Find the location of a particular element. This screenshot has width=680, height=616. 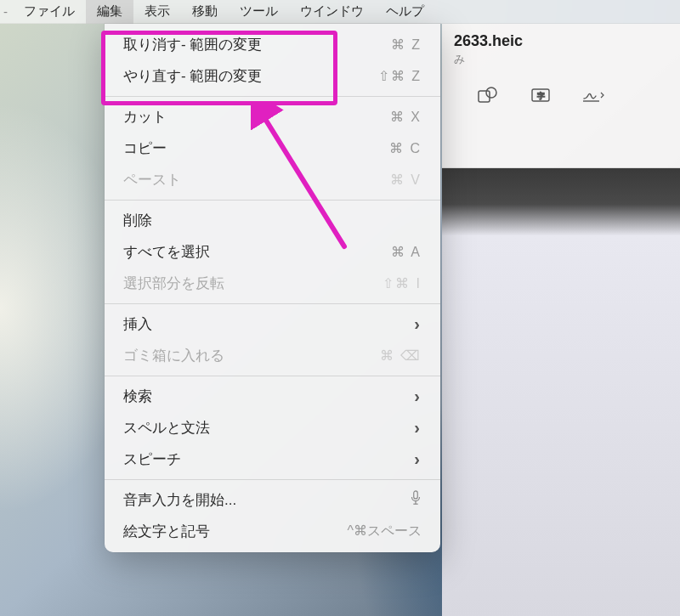

menu-label: 削除 is located at coordinates (138, 221).